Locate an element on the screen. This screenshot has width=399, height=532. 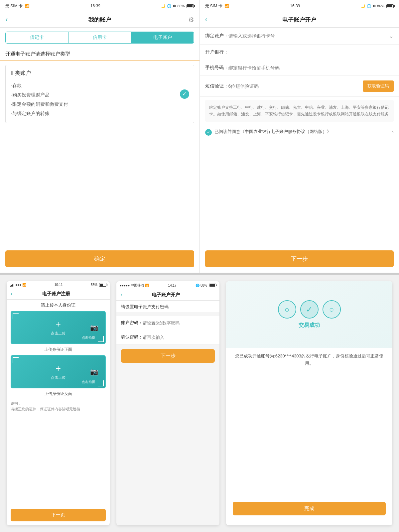
camera-front-icon: 📷 is located at coordinates (94, 328).